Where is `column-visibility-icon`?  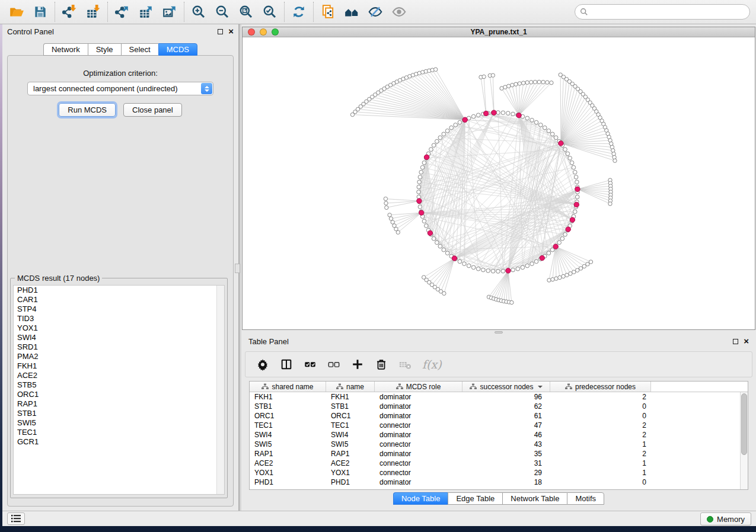 column-visibility-icon is located at coordinates (286, 364).